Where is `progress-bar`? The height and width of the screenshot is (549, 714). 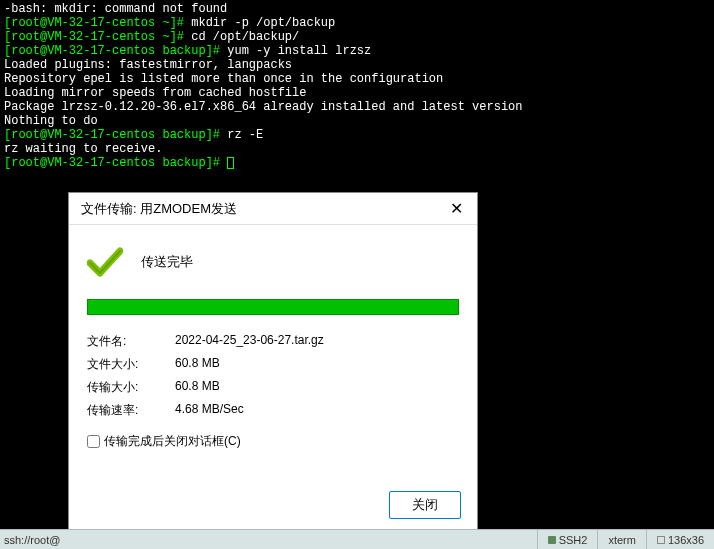 progress-bar is located at coordinates (273, 307).